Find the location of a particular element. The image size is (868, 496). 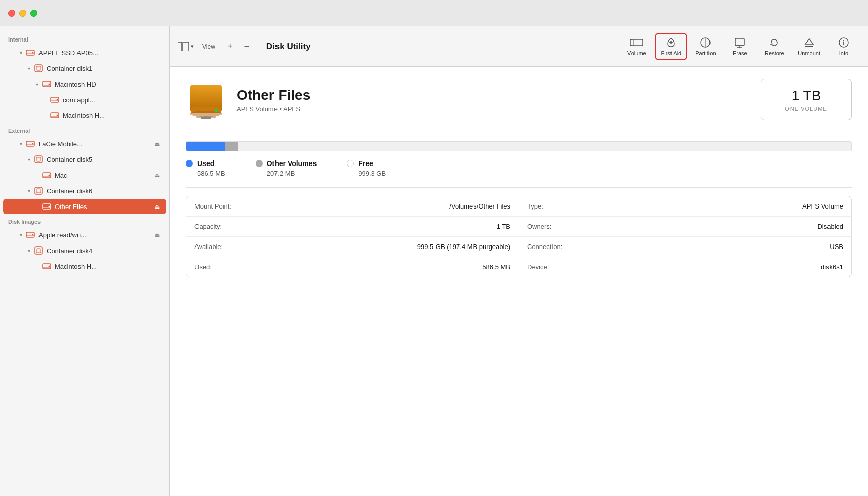

partition-button-label: Partition is located at coordinates (705, 53).